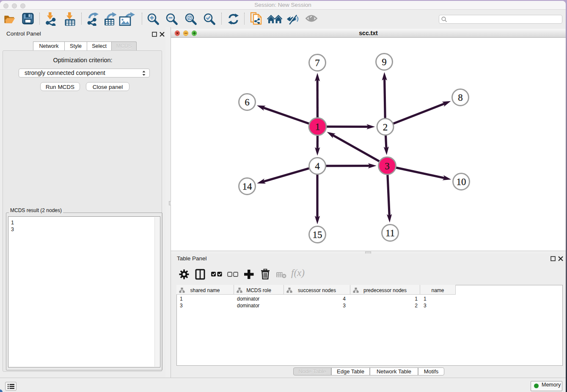 The width and height of the screenshot is (567, 392). What do you see at coordinates (390, 233) in the screenshot?
I see `svg-text: 11` at bounding box center [390, 233].